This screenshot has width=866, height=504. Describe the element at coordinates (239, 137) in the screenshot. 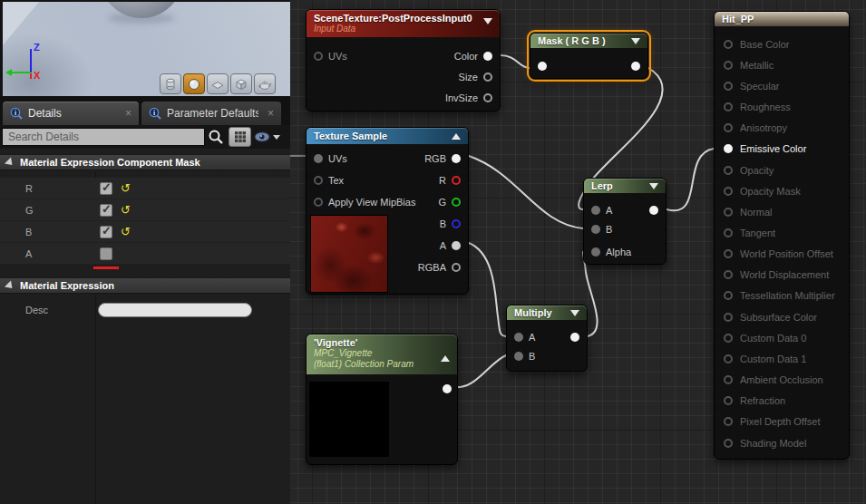

I see `display-filter-grid-button` at that location.